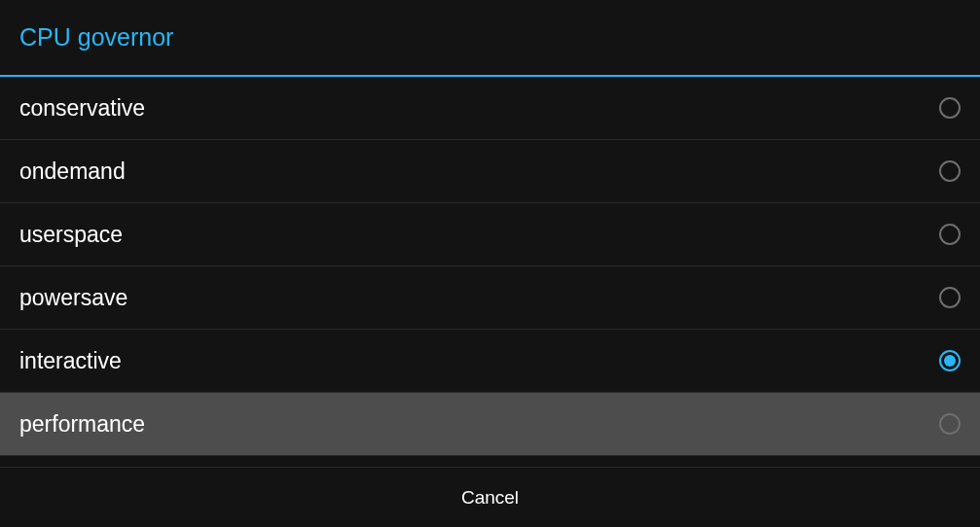  Describe the element at coordinates (490, 39) in the screenshot. I see `dialog-header: CPU governor` at that location.